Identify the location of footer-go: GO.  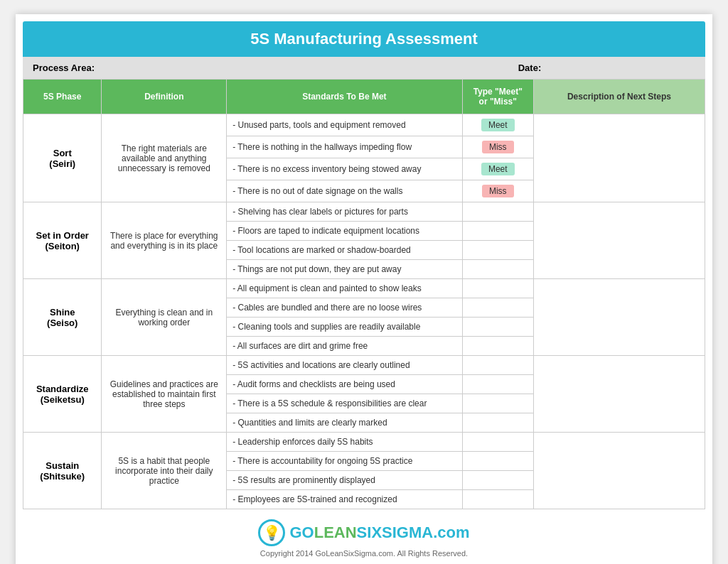
(301, 533).